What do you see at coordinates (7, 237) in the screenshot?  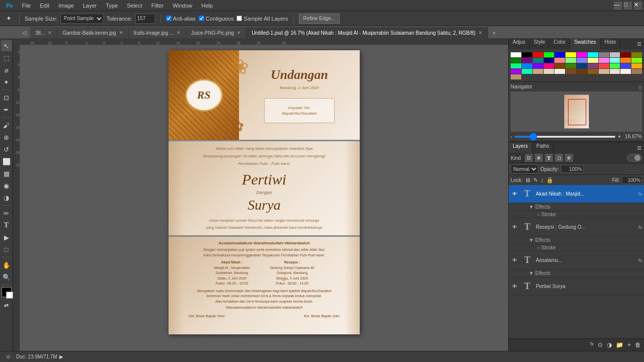 I see `path-selection: ▶` at bounding box center [7, 237].